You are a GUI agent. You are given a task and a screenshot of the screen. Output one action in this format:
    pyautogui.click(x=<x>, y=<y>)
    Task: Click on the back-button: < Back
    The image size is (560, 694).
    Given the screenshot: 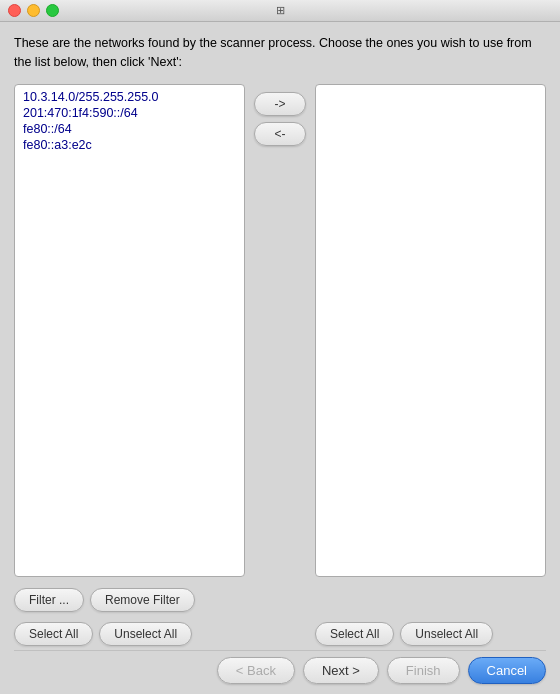 What is the action you would take?
    pyautogui.click(x=256, y=670)
    